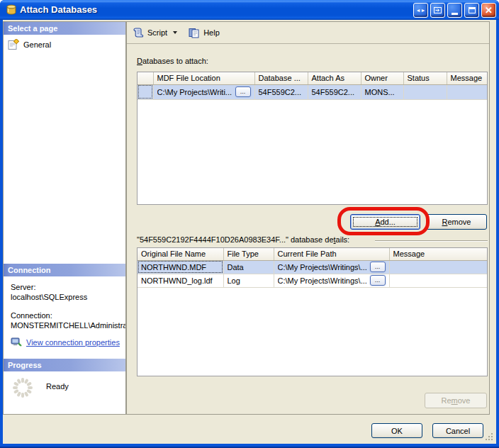 Image resolution: width=499 pixels, height=448 pixels. What do you see at coordinates (455, 14) in the screenshot?
I see `minimize-icon` at bounding box center [455, 14].